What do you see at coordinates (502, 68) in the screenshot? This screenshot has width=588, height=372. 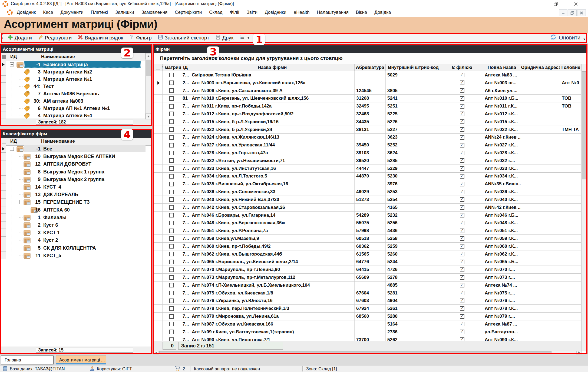 I see `column-header-7: Повна назва` at bounding box center [502, 68].